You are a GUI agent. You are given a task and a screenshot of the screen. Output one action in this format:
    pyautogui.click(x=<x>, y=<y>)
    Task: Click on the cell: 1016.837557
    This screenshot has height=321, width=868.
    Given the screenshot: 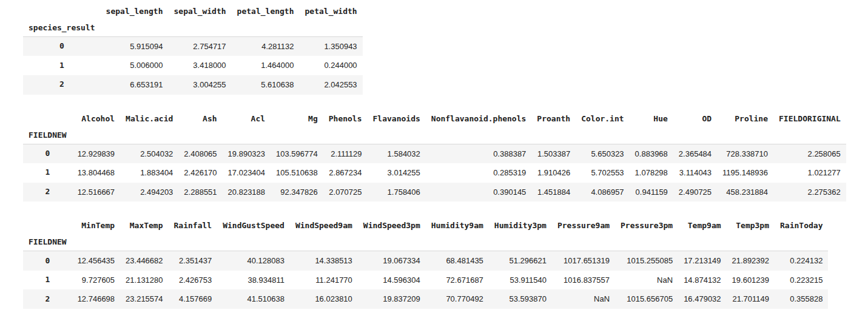 What is the action you would take?
    pyautogui.click(x=584, y=280)
    